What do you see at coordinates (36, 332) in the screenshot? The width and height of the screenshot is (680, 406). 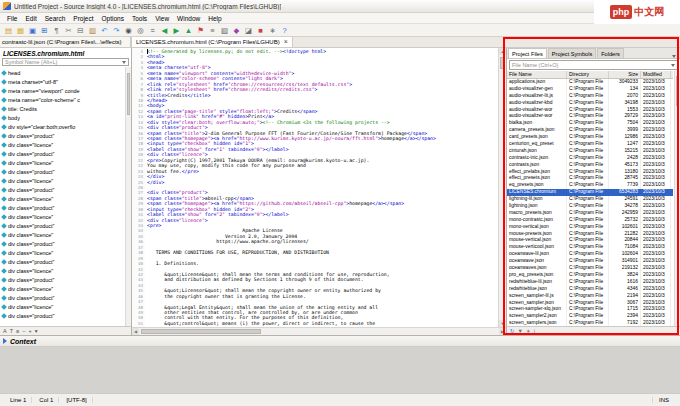 I see `symbol-options-icon: ▾` at bounding box center [36, 332].